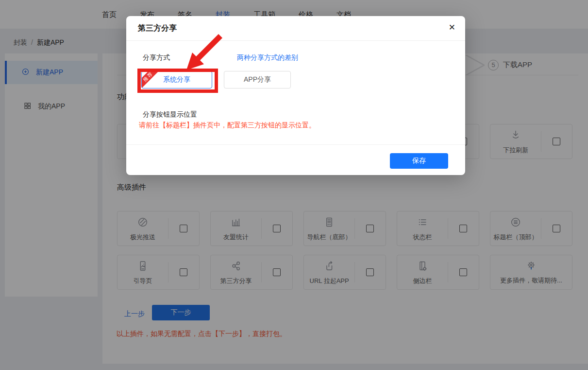 The height and width of the screenshot is (370, 588). What do you see at coordinates (170, 115) in the screenshot?
I see `button-position-label: 分享按钮显示位置` at bounding box center [170, 115].